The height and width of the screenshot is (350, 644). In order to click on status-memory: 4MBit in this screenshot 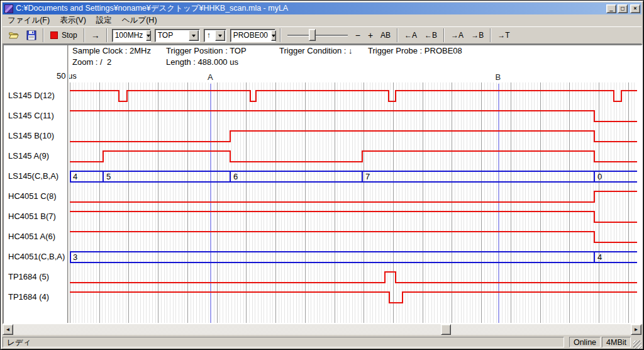, I will do `click(616, 342)`.